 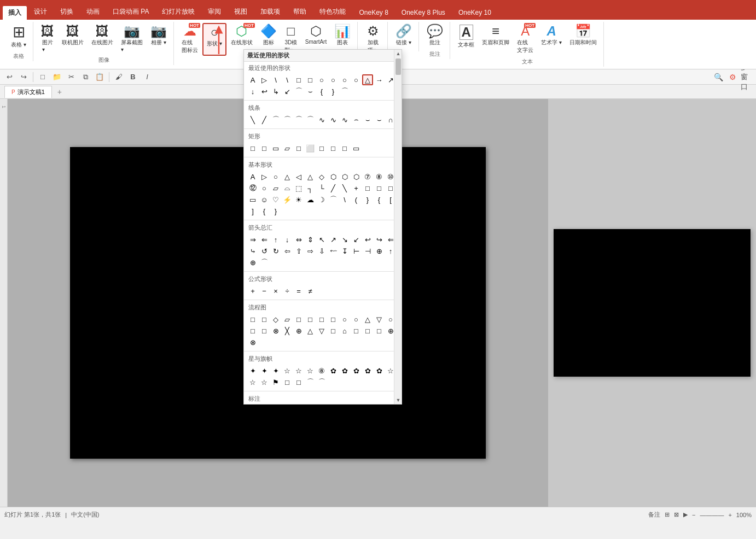 What do you see at coordinates (322, 331) in the screenshot?
I see `flow-20: ▽` at bounding box center [322, 331].